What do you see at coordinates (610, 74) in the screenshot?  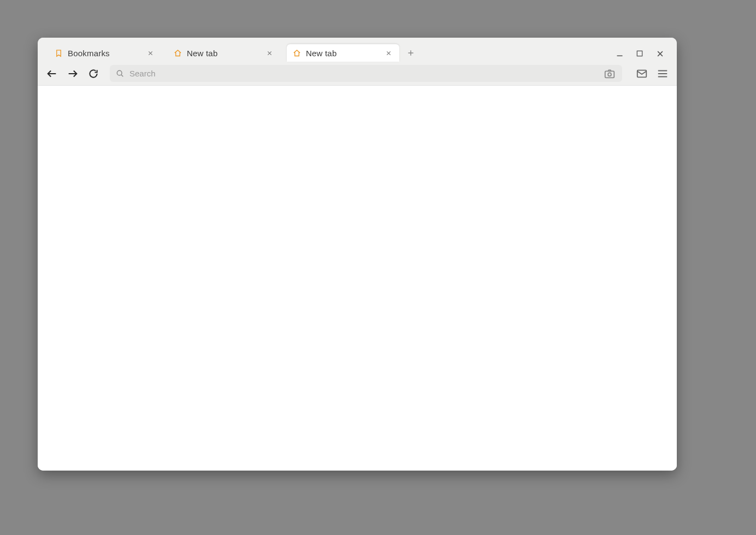 I see `camera-icon` at bounding box center [610, 74].